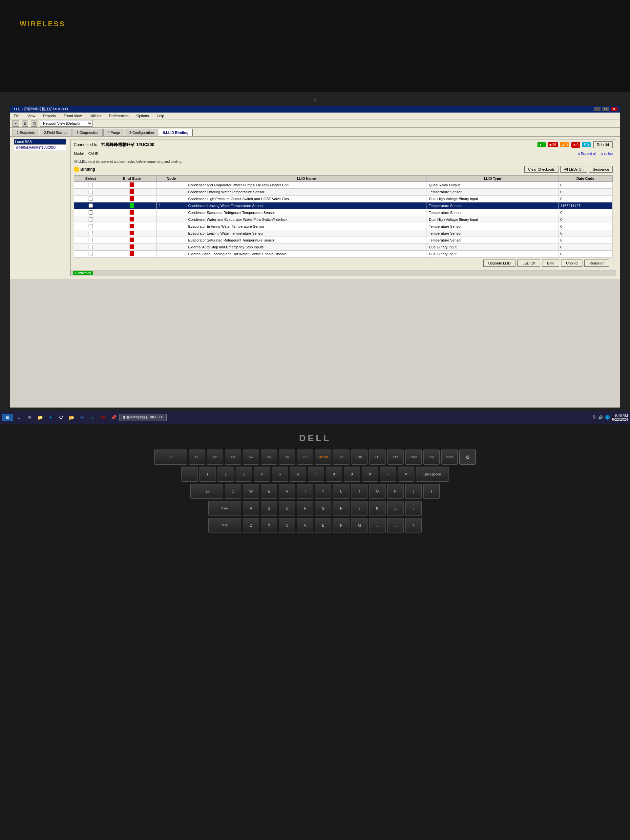 The width and height of the screenshot is (630, 840). What do you see at coordinates (468, 457) in the screenshot?
I see `power-button: ⏻` at bounding box center [468, 457].